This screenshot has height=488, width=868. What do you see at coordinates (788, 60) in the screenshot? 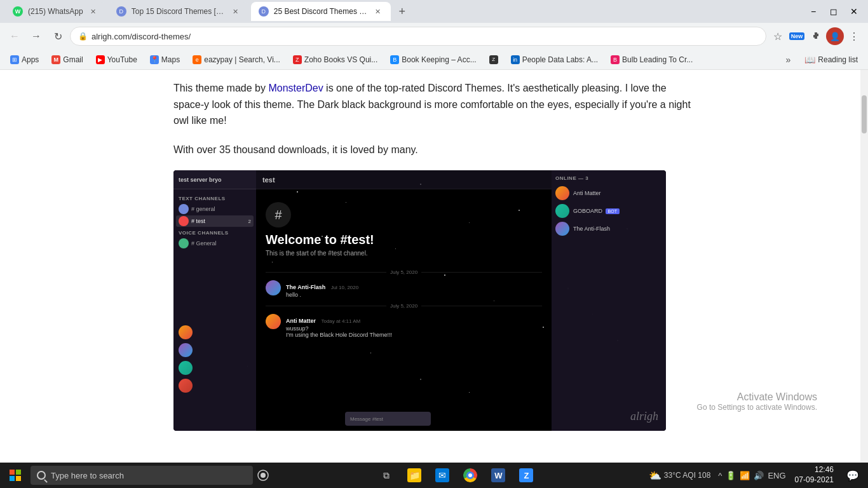
I see `bookmarks-more-button: »` at bounding box center [788, 60].